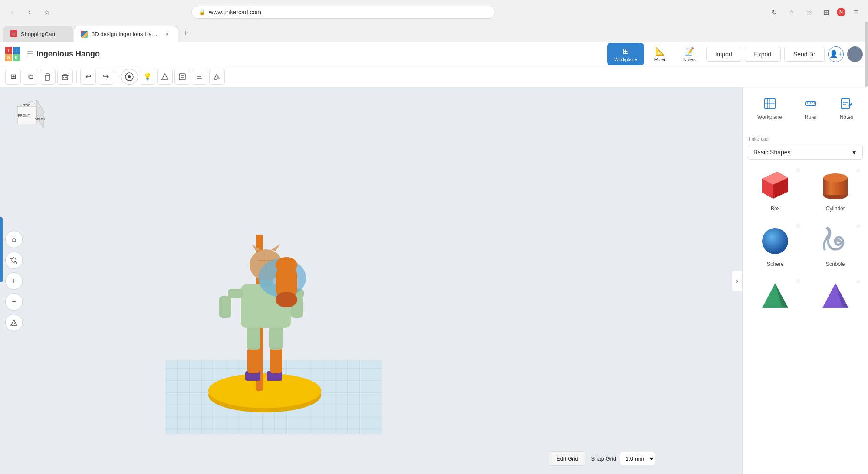 The height and width of the screenshot is (474, 868). I want to click on panel-notes-button: Notes, so click(846, 109).